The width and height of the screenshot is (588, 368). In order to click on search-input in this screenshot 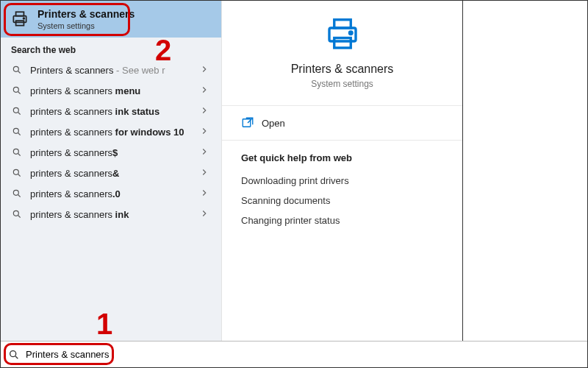, I will do `click(303, 355)`.